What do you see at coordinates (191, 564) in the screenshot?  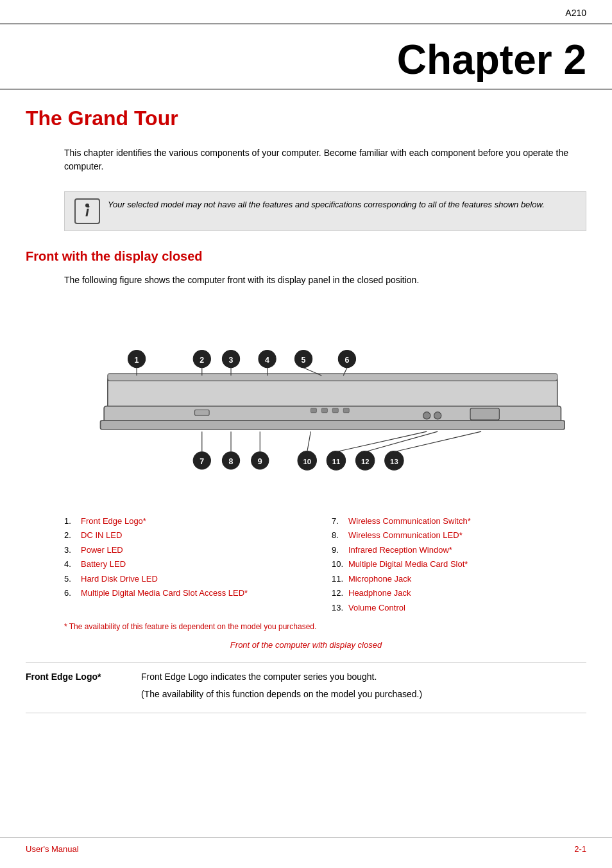 I see `list-item: 4.Battery LED` at bounding box center [191, 564].